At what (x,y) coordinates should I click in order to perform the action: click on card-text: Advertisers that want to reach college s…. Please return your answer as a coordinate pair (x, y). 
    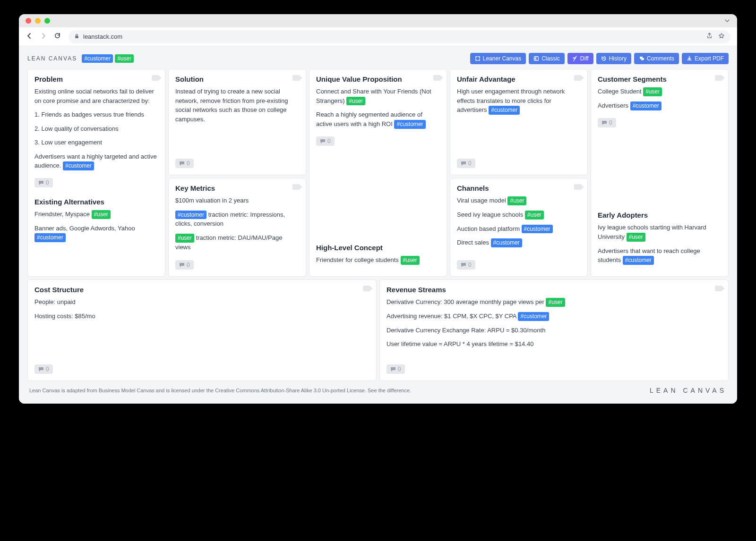
    Looking at the image, I should click on (660, 256).